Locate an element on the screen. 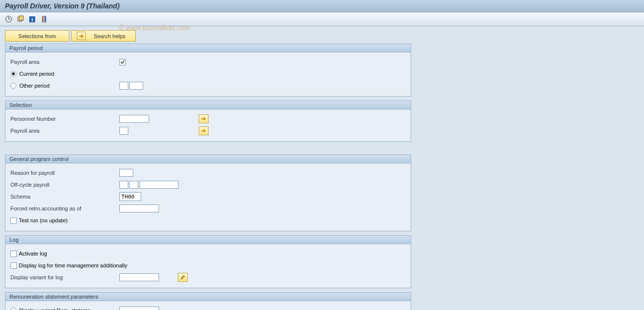 The height and width of the screenshot is (310, 644). execute-icon is located at coordinates (8, 19).